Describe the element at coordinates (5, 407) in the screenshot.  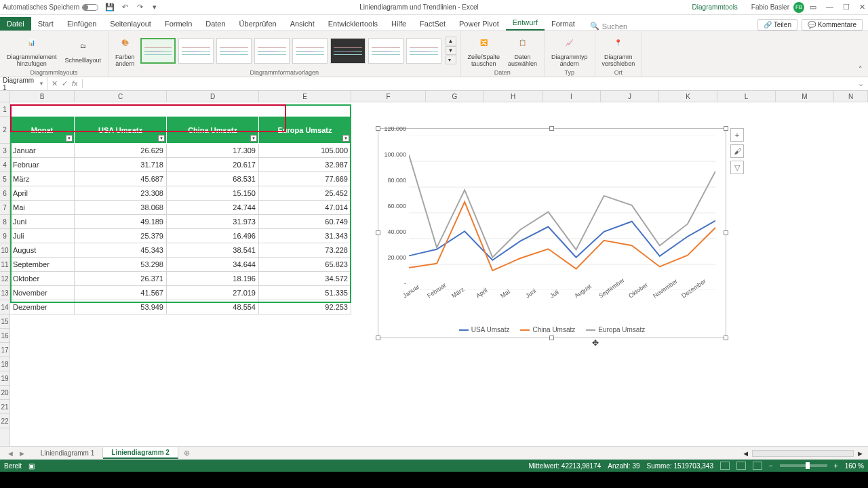
I see `row-header: 21` at that location.